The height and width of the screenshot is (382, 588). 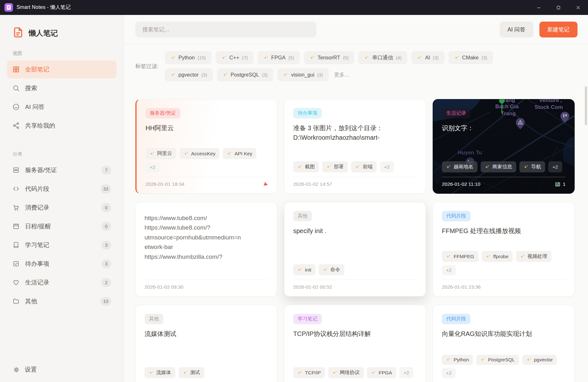 What do you see at coordinates (497, 257) in the screenshot?
I see `note-tag: ffprobe` at bounding box center [497, 257].